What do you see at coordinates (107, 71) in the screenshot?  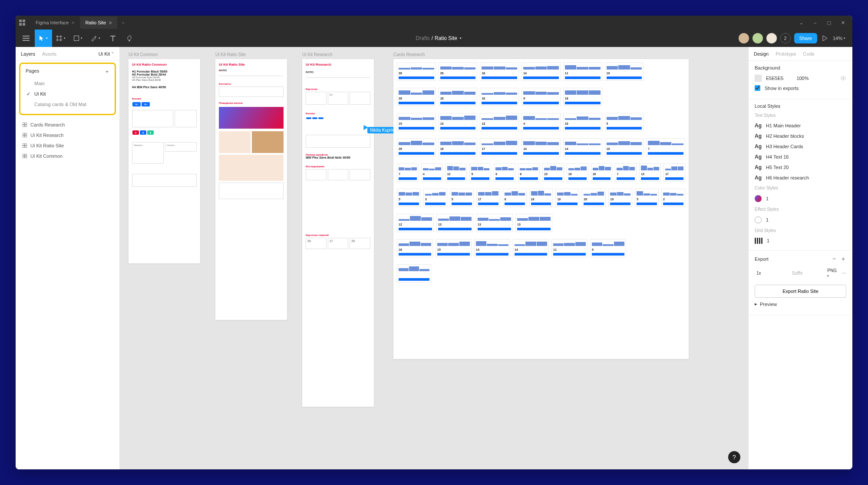 I see `add-page-icon: ＋` at bounding box center [107, 71].